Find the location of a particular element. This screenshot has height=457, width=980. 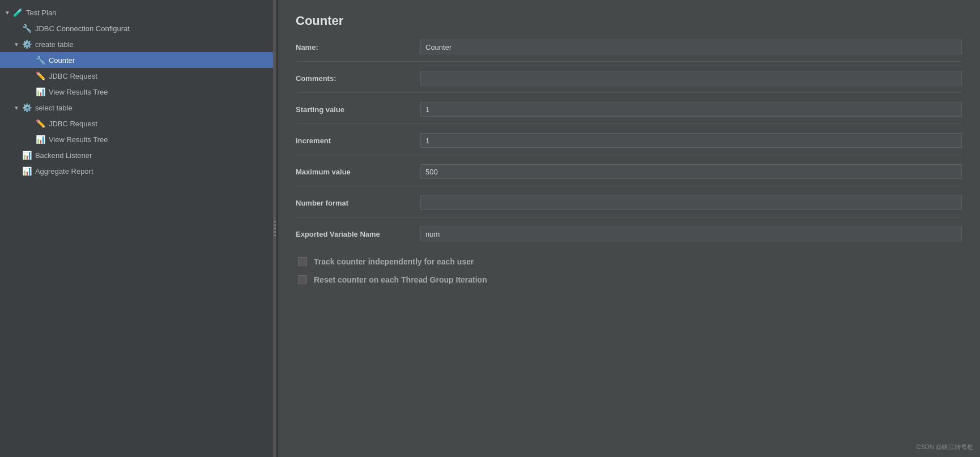

increment-label: Increment is located at coordinates (358, 140).